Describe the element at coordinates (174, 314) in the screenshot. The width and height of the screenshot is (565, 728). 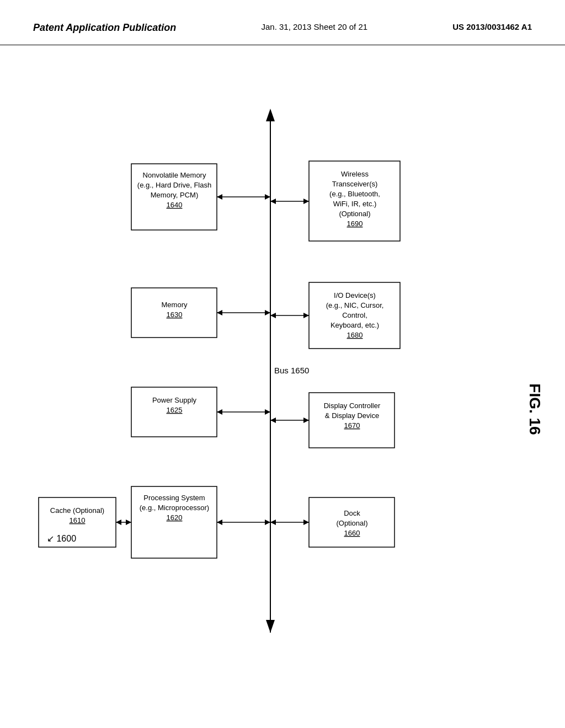
I see `svg-text: 1630` at that location.